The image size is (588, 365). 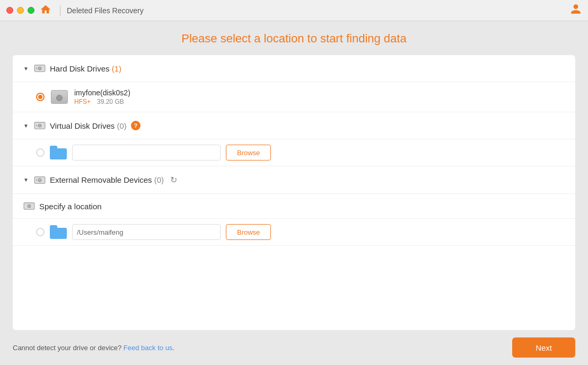 I want to click on drive-item-imyfone: imyfone(disk0s2) HFS+ 39.20 GB, so click(x=294, y=97).